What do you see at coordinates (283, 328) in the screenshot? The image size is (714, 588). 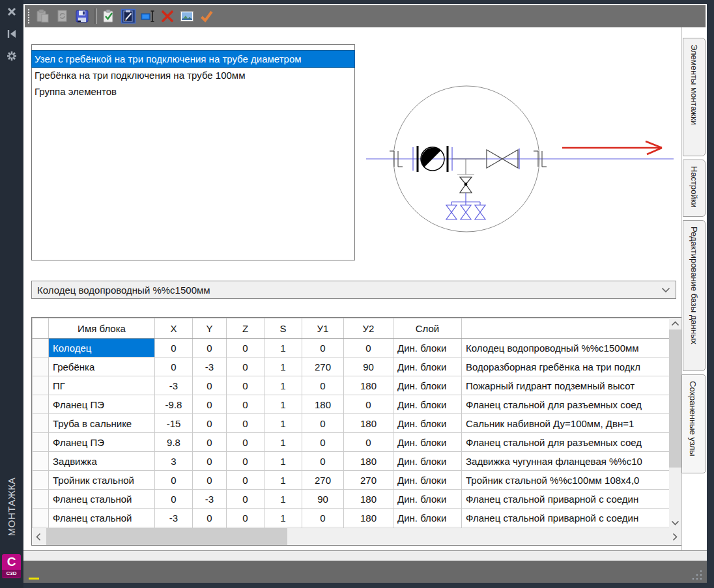 I see `column-header: S` at bounding box center [283, 328].